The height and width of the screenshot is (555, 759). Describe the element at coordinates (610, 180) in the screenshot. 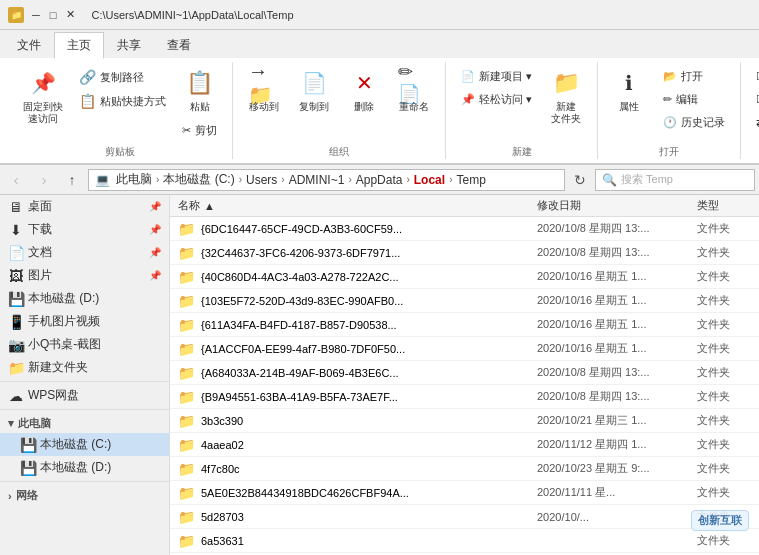

I see `search-icon: 🔍` at that location.